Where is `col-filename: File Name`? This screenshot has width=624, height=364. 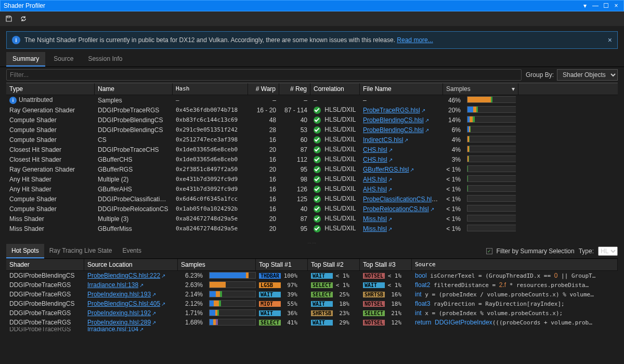 col-filename: File Name is located at coordinates (401, 89).